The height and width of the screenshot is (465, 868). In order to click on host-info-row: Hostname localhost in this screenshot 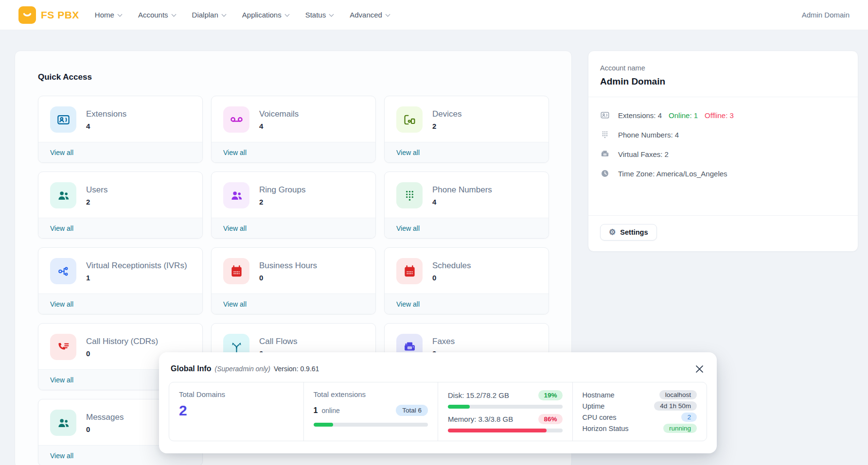, I will do `click(640, 395)`.